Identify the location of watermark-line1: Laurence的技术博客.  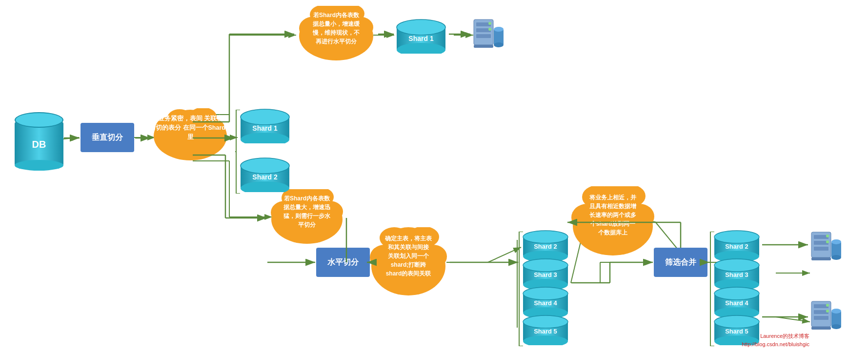
(776, 336).